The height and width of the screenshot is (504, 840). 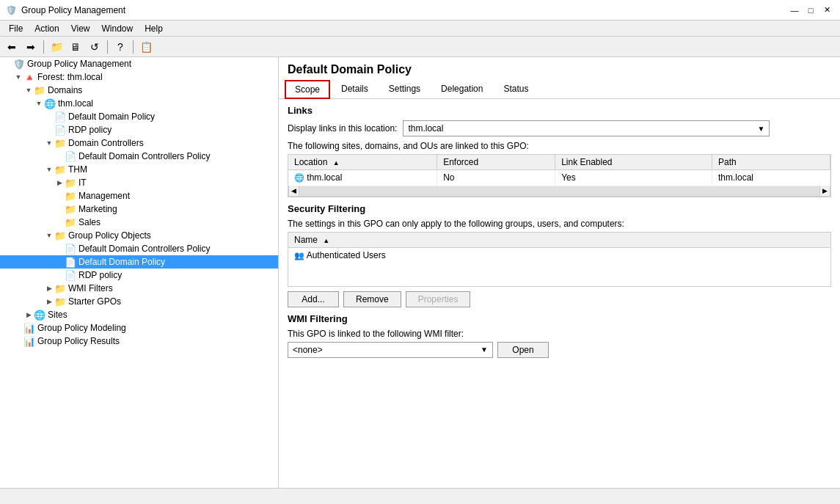 What do you see at coordinates (56, 47) in the screenshot?
I see `open-button: 📁` at bounding box center [56, 47].